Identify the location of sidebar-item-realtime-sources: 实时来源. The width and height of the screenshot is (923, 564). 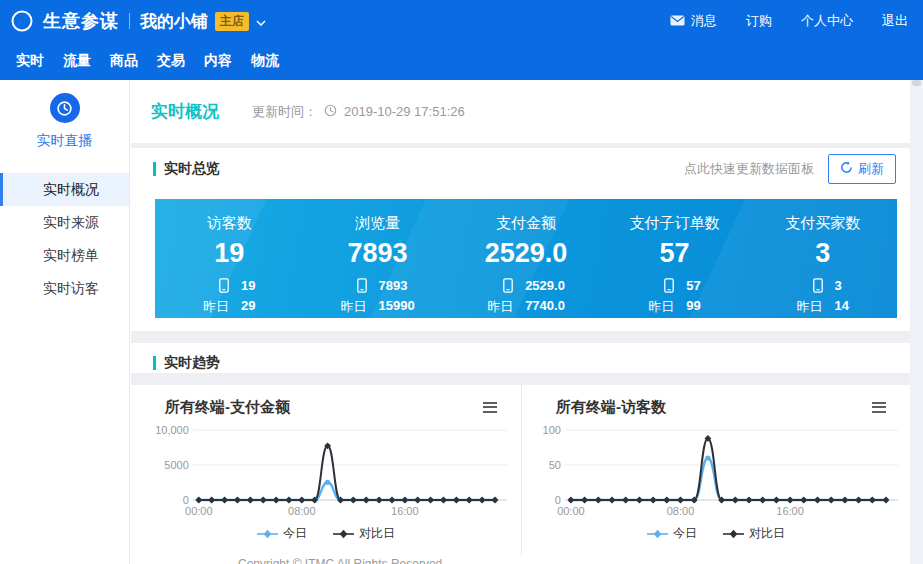
(64, 222).